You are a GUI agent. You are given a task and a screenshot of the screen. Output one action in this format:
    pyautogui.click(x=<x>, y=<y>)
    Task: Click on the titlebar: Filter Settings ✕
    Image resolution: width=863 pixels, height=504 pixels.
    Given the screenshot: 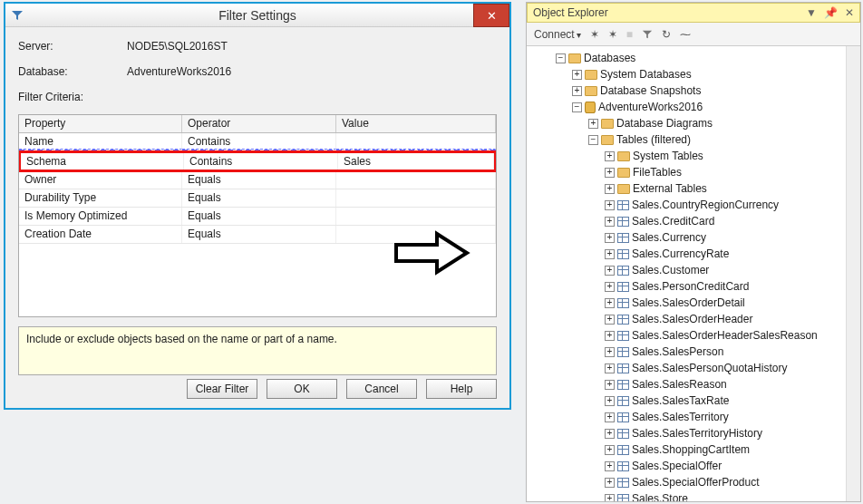 What is the action you would take?
    pyautogui.click(x=257, y=15)
    